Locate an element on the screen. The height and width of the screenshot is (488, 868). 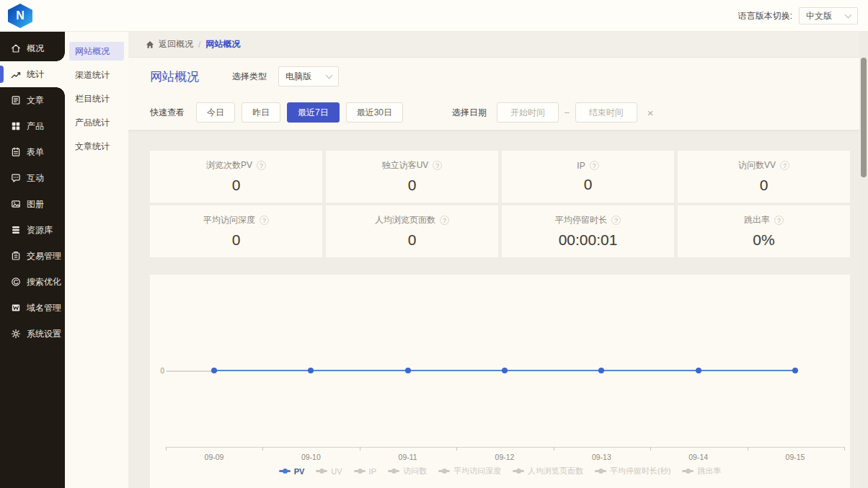
sidebar-item-domains: 域名管理 is located at coordinates (32, 308).